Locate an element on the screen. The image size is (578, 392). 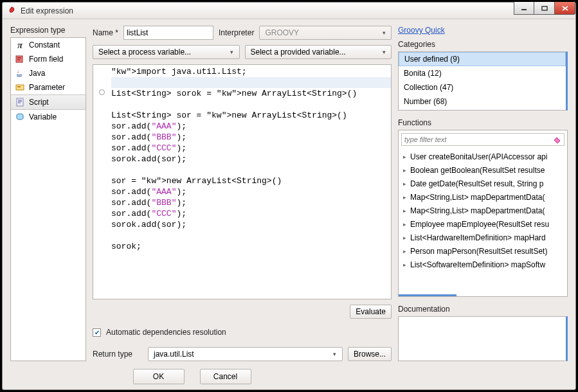
type-label: Java is located at coordinates (37, 73).